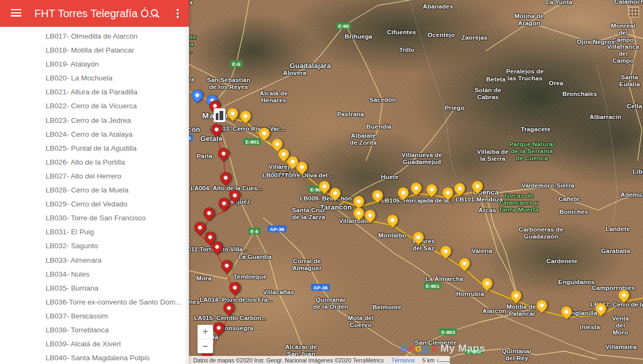 The image size is (643, 364). I want to click on map-town-label: Consuegra, so click(237, 328).